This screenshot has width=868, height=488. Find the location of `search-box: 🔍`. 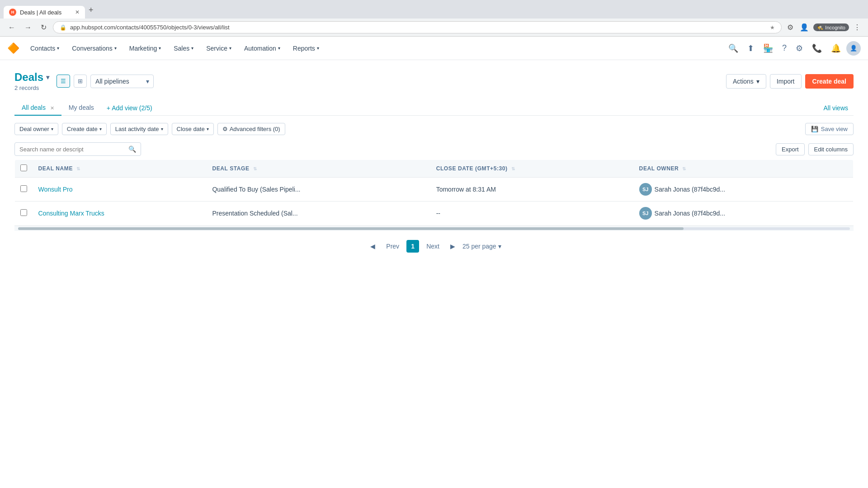

search-box: 🔍 is located at coordinates (78, 149).